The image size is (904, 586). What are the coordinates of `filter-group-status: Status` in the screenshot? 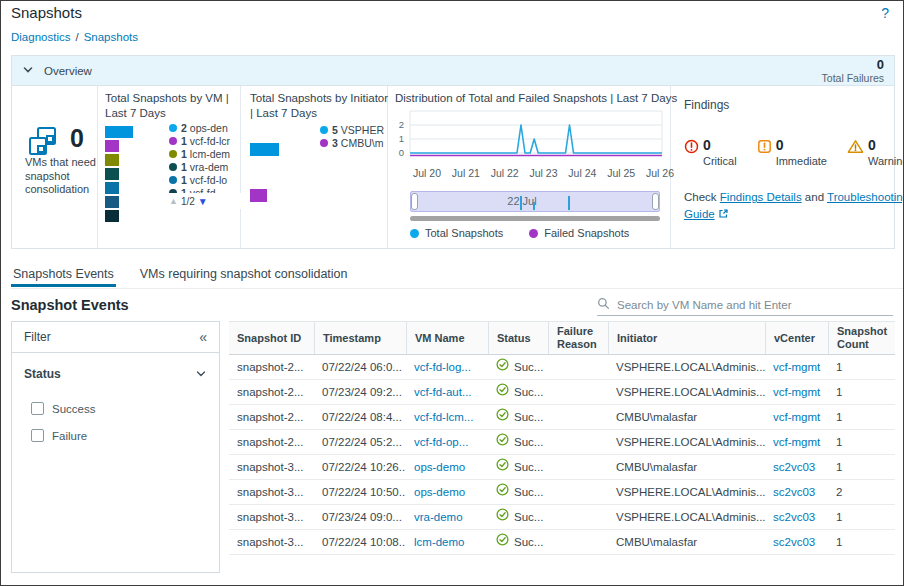 It's located at (116, 367).